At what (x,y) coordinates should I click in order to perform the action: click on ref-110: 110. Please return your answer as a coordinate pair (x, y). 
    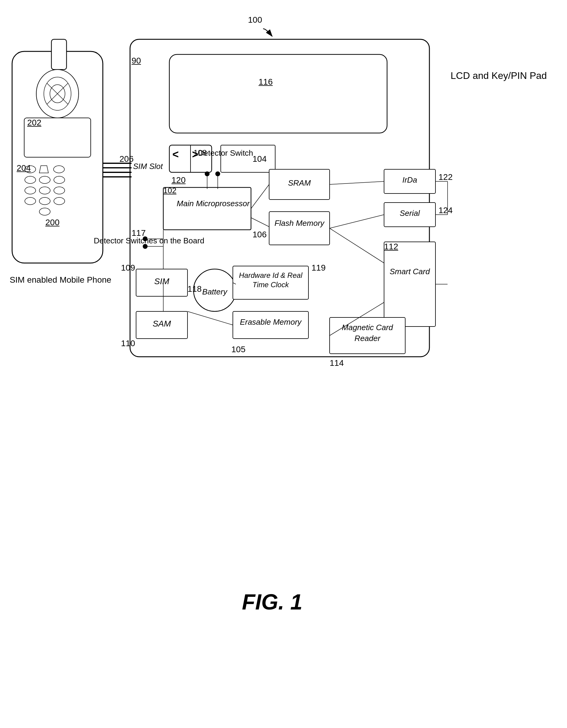
    Looking at the image, I should click on (128, 343).